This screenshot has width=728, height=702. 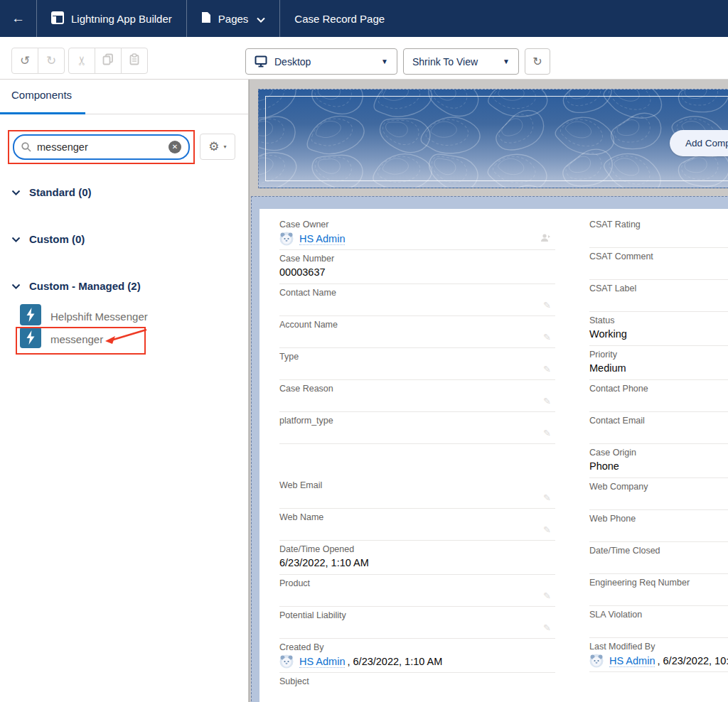 What do you see at coordinates (293, 62) in the screenshot?
I see `device-selector-value: Desktop` at bounding box center [293, 62].